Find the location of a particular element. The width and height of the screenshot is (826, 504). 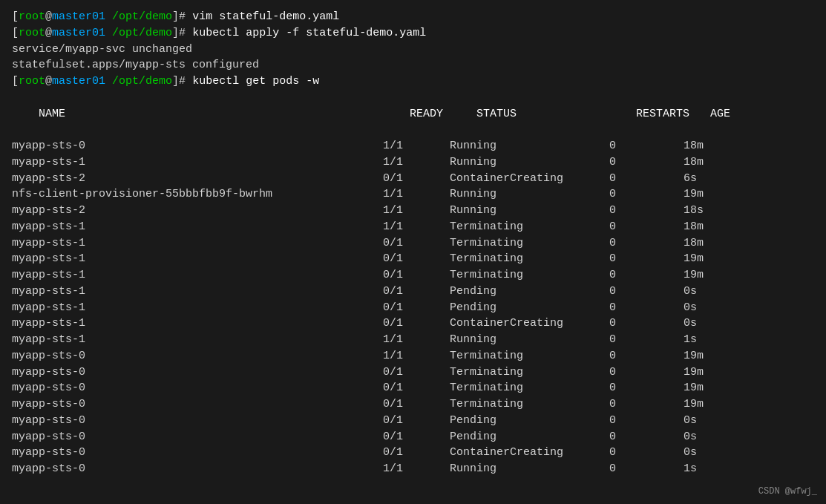

table-row: myapp-sts-11/1Running018m is located at coordinates (413, 163).